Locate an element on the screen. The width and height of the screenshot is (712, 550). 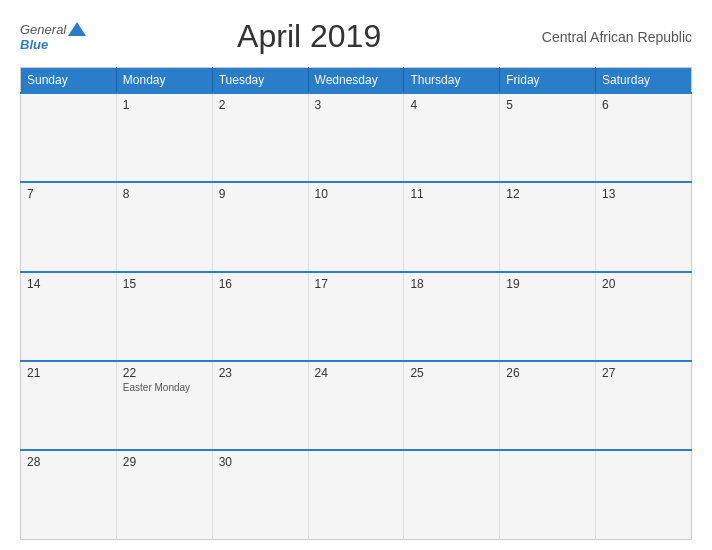
calendar-cell: 18 is located at coordinates (452, 316).